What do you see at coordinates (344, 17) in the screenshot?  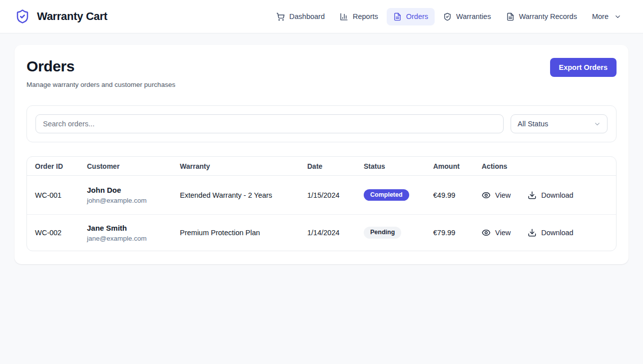 I see `bar-chart-icon` at bounding box center [344, 17].